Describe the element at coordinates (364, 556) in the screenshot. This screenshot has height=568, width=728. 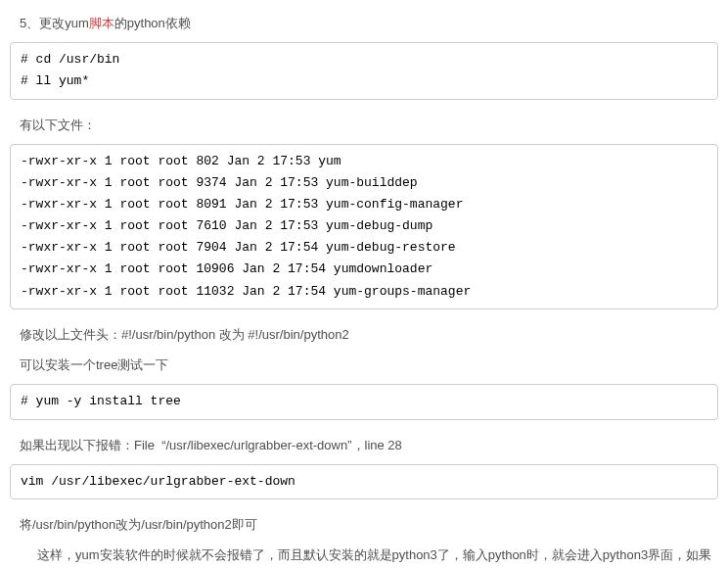
I see `text-conclusion: 这样，yum安装软件的时候就不会报错了，而且默认安装的就是python3了，输入…` at that location.